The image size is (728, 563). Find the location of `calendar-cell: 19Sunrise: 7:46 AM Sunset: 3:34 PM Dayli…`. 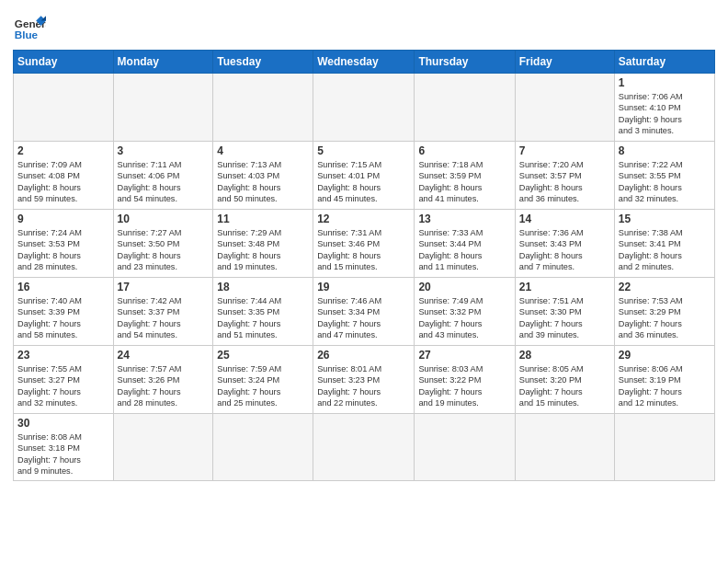

calendar-cell: 19Sunrise: 7:46 AM Sunset: 3:34 PM Dayli… is located at coordinates (364, 312).